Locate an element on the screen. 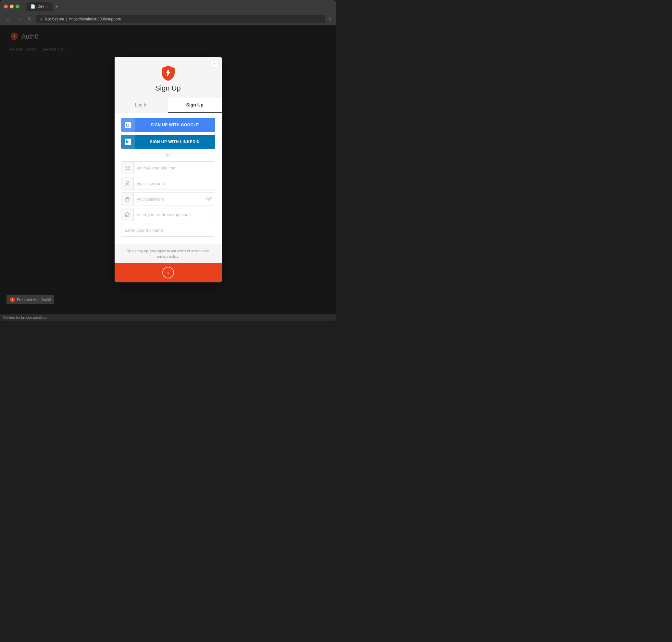 The image size is (672, 642). protected-brand: Auth0 is located at coordinates (46, 300).